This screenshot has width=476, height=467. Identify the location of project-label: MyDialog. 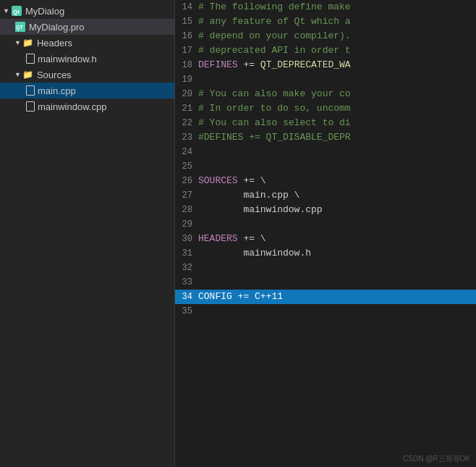
(45, 12).